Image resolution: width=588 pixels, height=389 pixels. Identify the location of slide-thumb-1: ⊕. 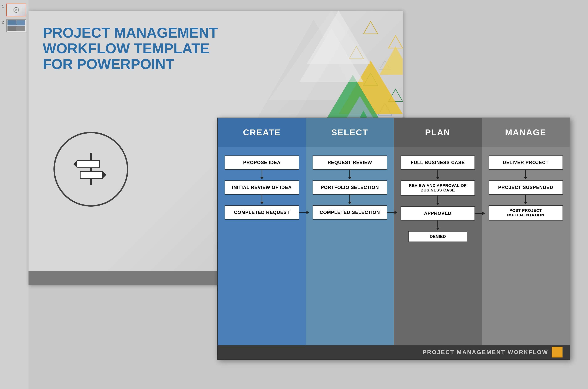
(16, 10).